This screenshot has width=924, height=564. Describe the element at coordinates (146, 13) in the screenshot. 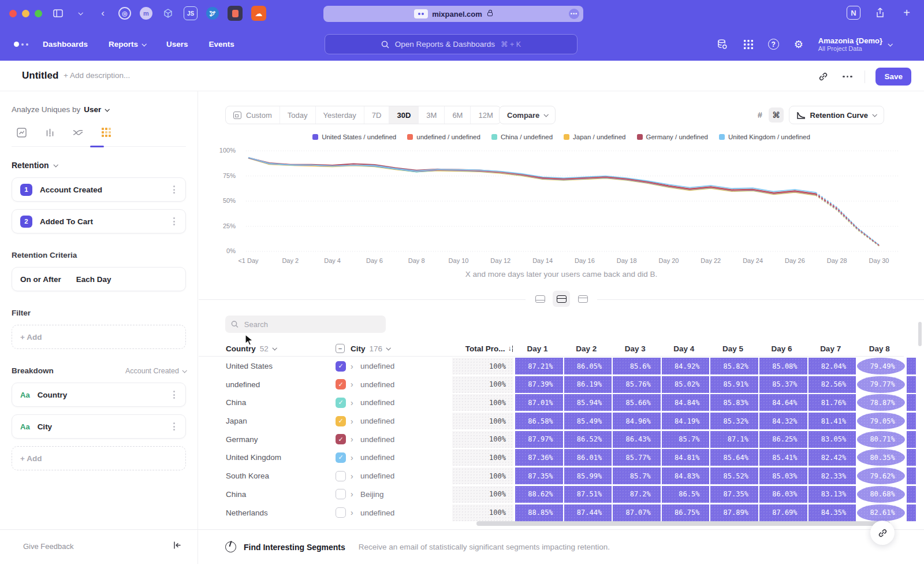

I see `profile-m-icon: m` at that location.